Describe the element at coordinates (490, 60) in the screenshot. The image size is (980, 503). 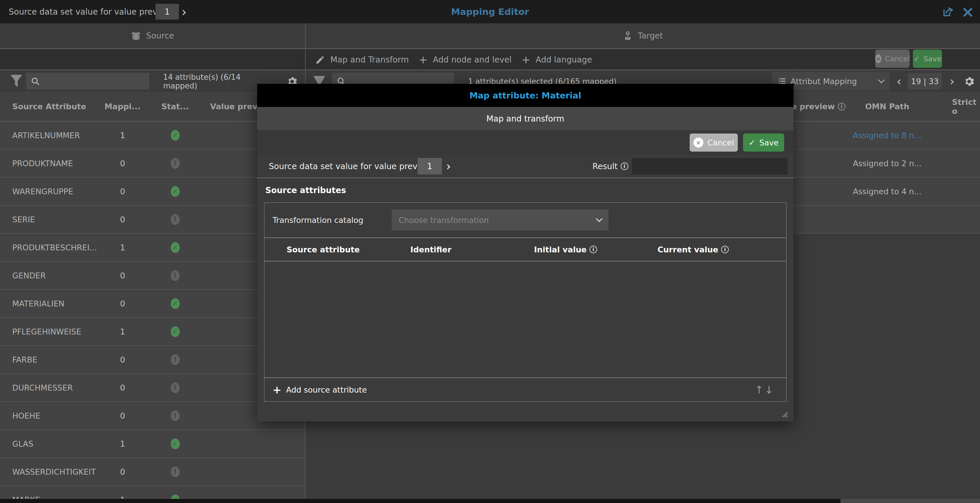
I see `toolbar-strip: Map and Transform + Add node and level +…` at that location.